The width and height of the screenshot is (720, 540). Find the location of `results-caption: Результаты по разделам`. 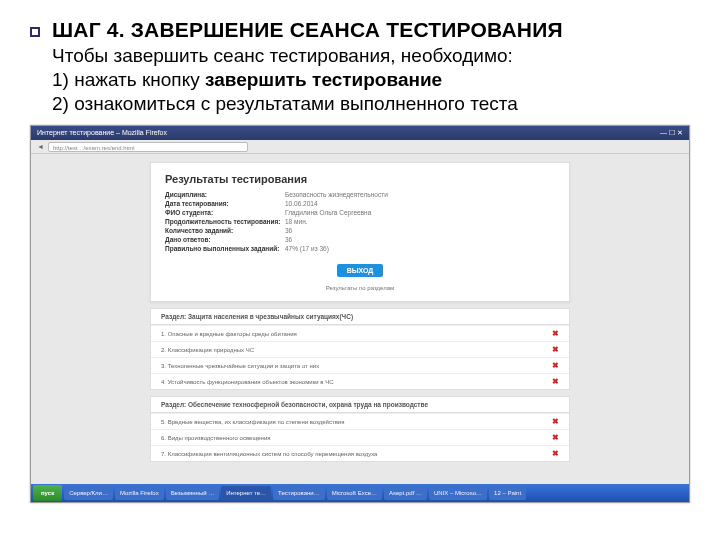

results-caption: Результаты по разделам is located at coordinates (360, 288).